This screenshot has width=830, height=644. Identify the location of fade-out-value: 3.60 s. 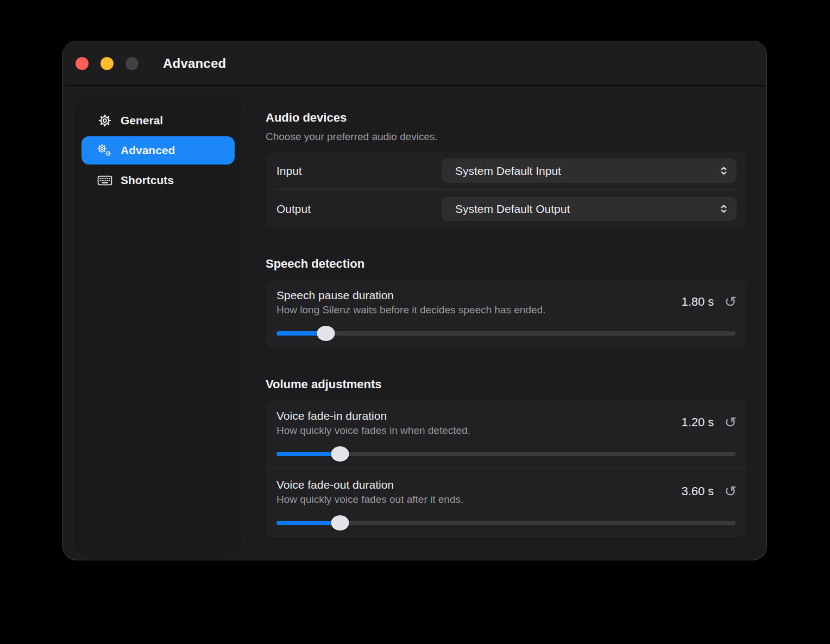
(697, 491).